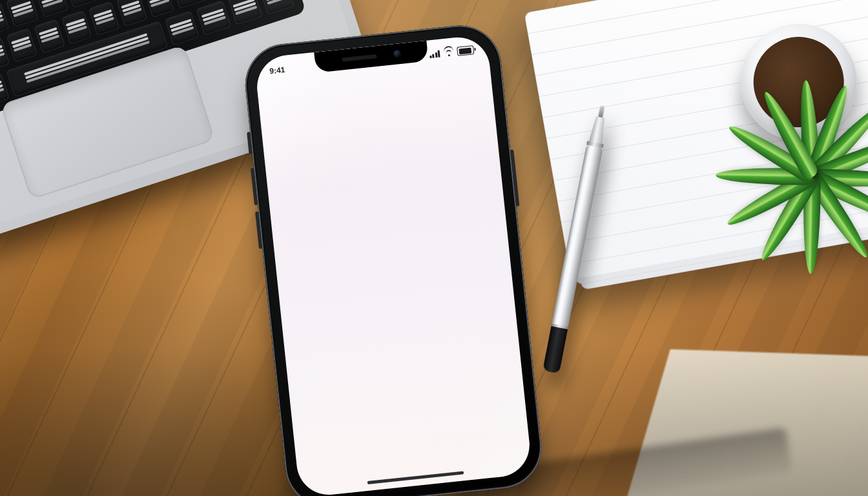 Image resolution: width=868 pixels, height=496 pixels. What do you see at coordinates (435, 54) in the screenshot?
I see `cellular-signal-icon` at bounding box center [435, 54].